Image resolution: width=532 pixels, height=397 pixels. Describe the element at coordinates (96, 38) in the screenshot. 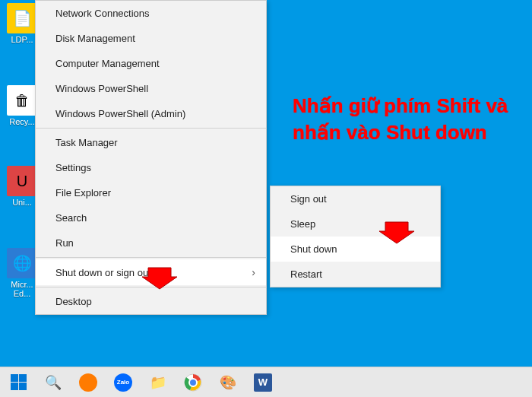

I see `menu-item-label: Disk Management` at that location.